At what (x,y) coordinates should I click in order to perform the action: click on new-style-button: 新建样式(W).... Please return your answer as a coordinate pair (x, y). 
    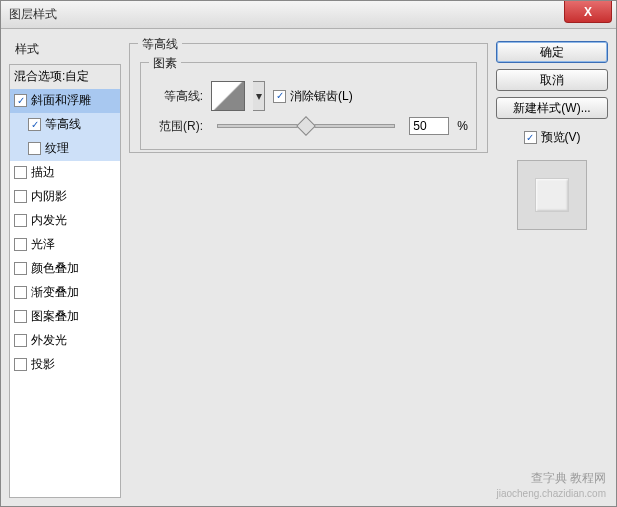
    Looking at the image, I should click on (552, 108).